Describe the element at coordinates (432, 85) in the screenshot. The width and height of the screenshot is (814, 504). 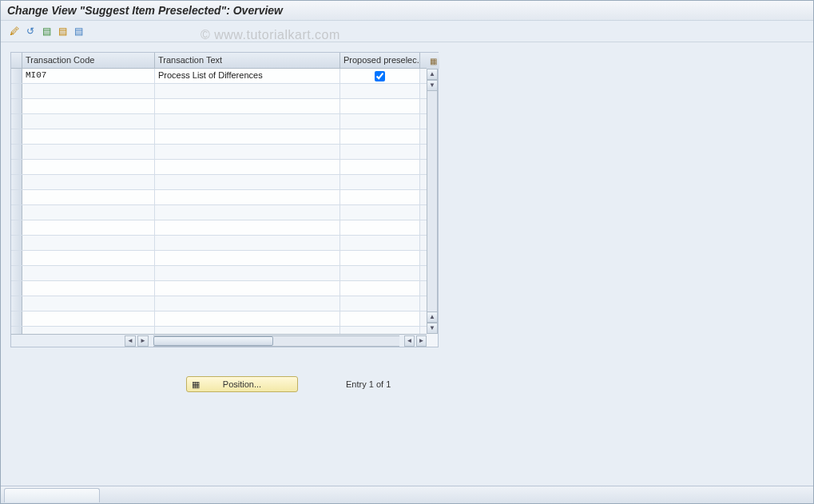
I see `vscroll-down-button: ▼` at that location.